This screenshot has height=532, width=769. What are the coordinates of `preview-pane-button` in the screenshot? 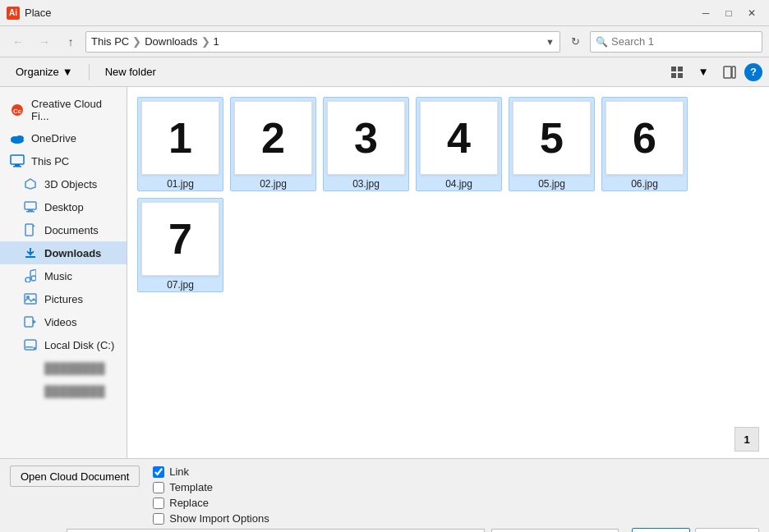 It's located at (730, 72).